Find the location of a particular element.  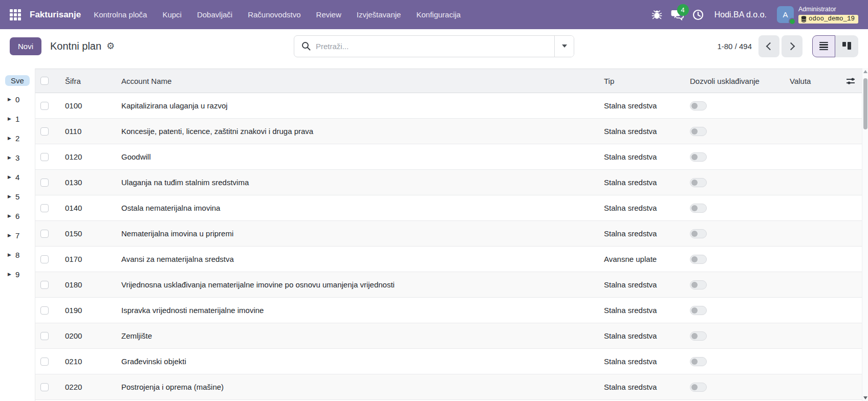

debug-bug-icon is located at coordinates (657, 14).